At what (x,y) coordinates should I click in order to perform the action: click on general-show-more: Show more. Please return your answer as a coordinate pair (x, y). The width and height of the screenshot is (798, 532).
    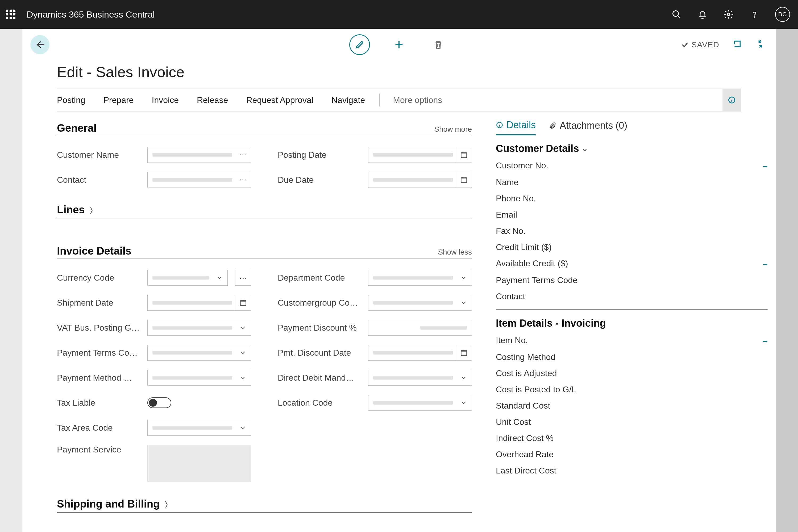
    Looking at the image, I should click on (453, 129).